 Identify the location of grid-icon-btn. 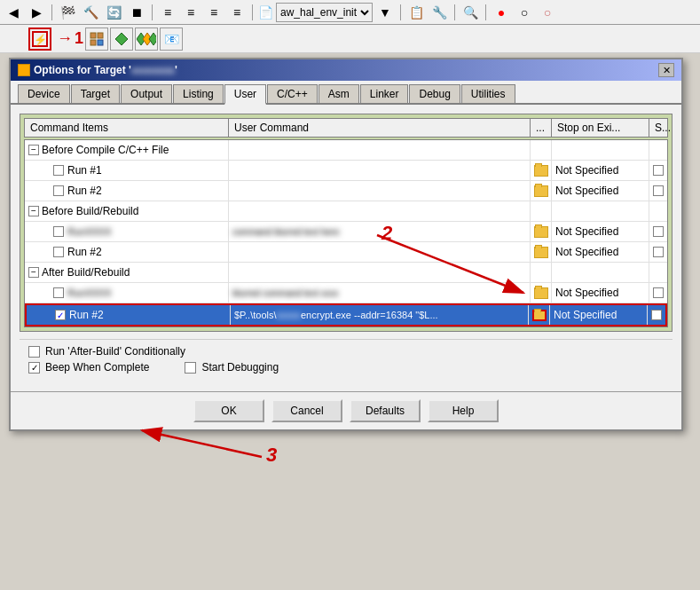
(97, 39).